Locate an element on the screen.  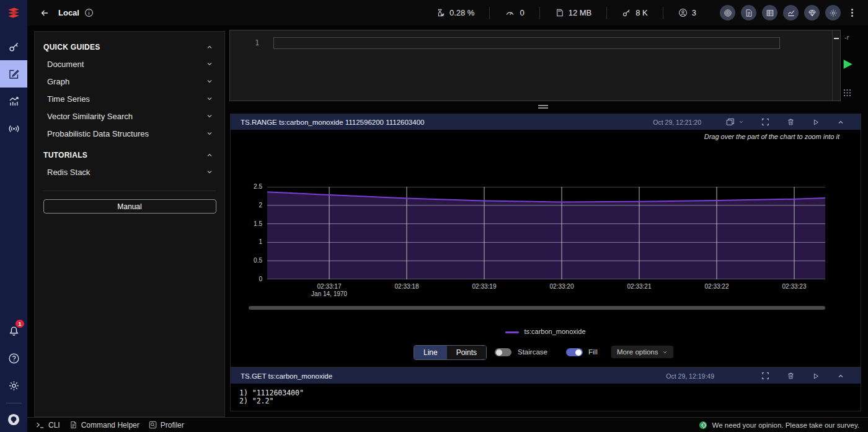
chart-type-group: Line Points is located at coordinates (450, 353).